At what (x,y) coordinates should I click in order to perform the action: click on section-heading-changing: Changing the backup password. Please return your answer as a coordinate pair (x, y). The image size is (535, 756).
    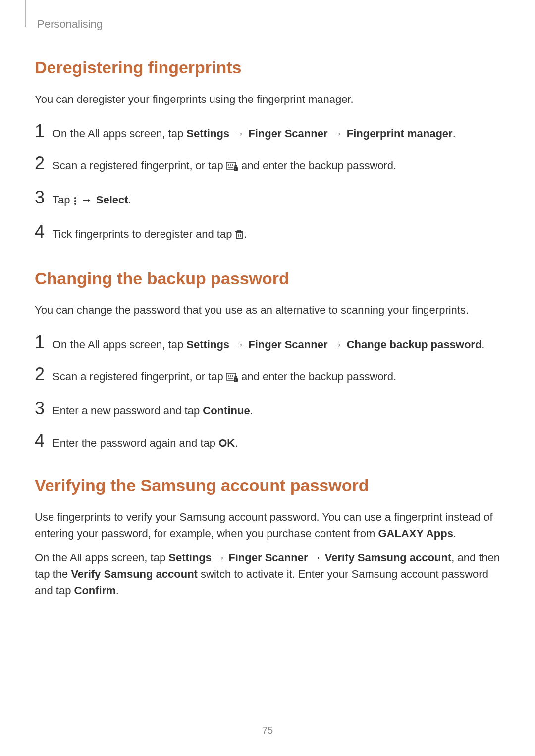
    Looking at the image, I should click on (268, 278).